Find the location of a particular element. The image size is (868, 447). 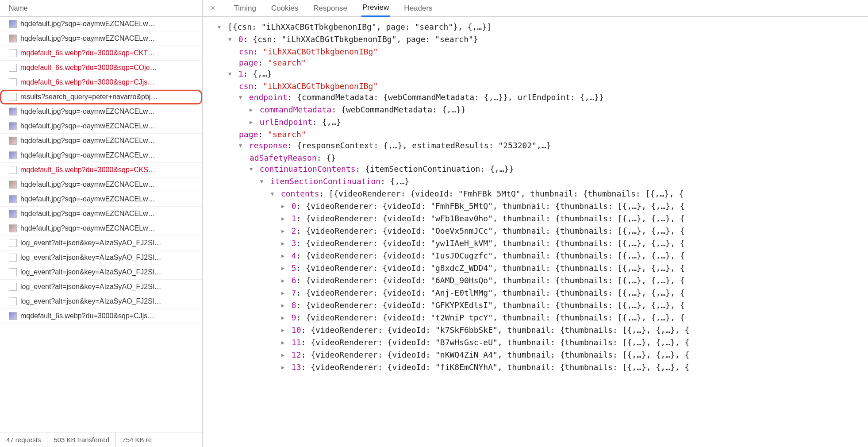

request-row: mqdefault_6s.webp?du=3000&sqp=COje… is located at coordinates (101, 68).